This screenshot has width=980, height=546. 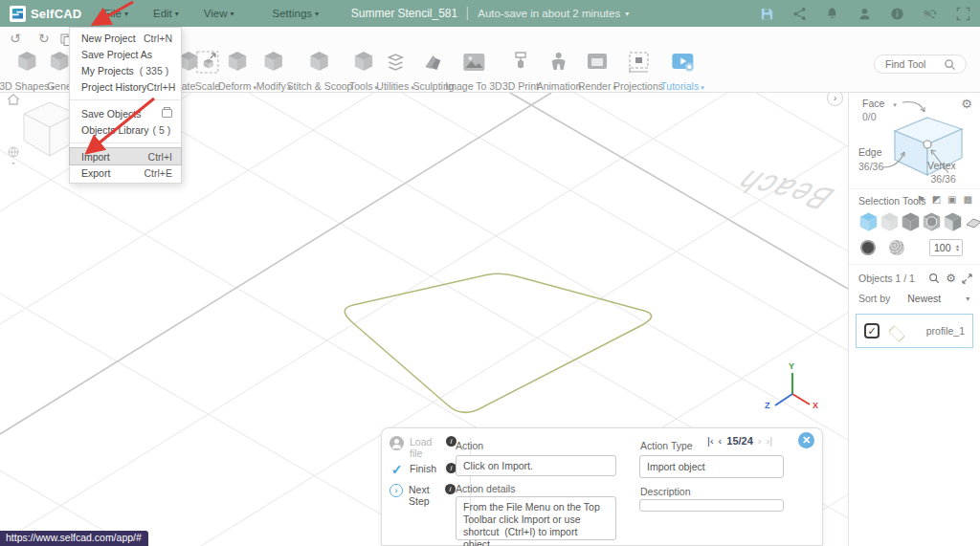 What do you see at coordinates (957, 249) in the screenshot?
I see `stepper-arrows: ▲▼` at bounding box center [957, 249].